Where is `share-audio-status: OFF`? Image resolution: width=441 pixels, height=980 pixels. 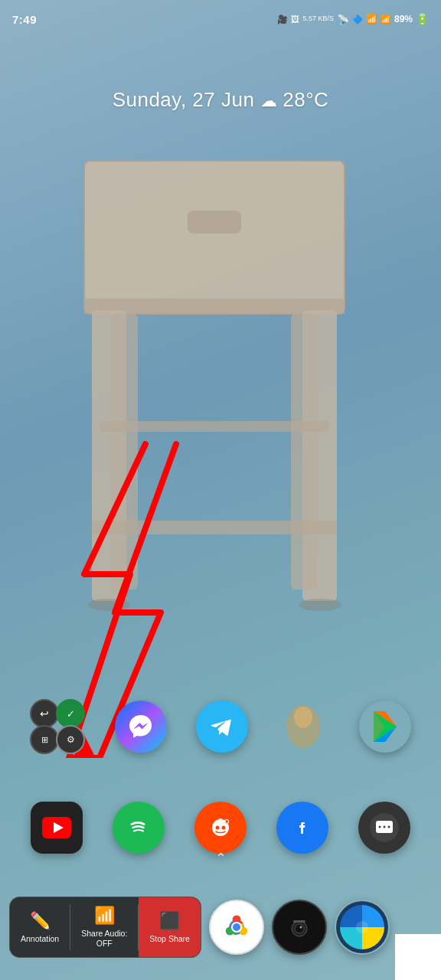 share-audio-status: OFF is located at coordinates (104, 943).